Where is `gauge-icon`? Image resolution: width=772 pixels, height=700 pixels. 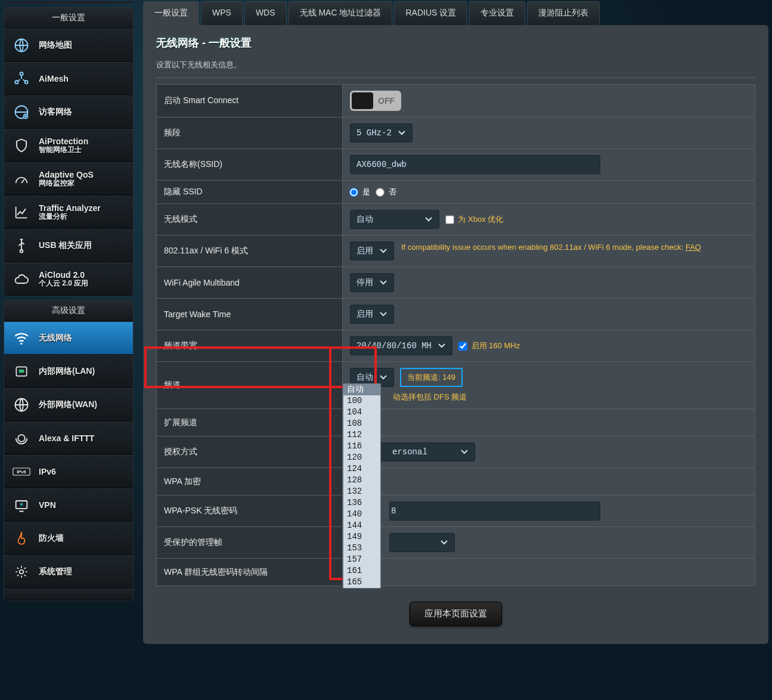 gauge-icon is located at coordinates (21, 179).